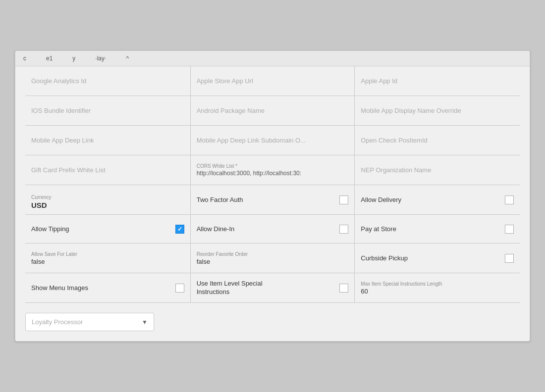 This screenshot has height=392, width=545. Describe the element at coordinates (272, 229) in the screenshot. I see `allow-dine-in-row: Allow Dine-In` at that location.